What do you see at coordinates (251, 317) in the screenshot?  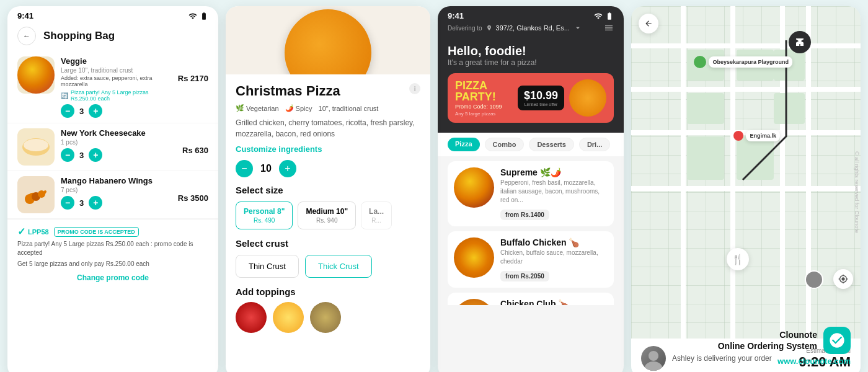 I see `topping-sauce` at bounding box center [251, 317].